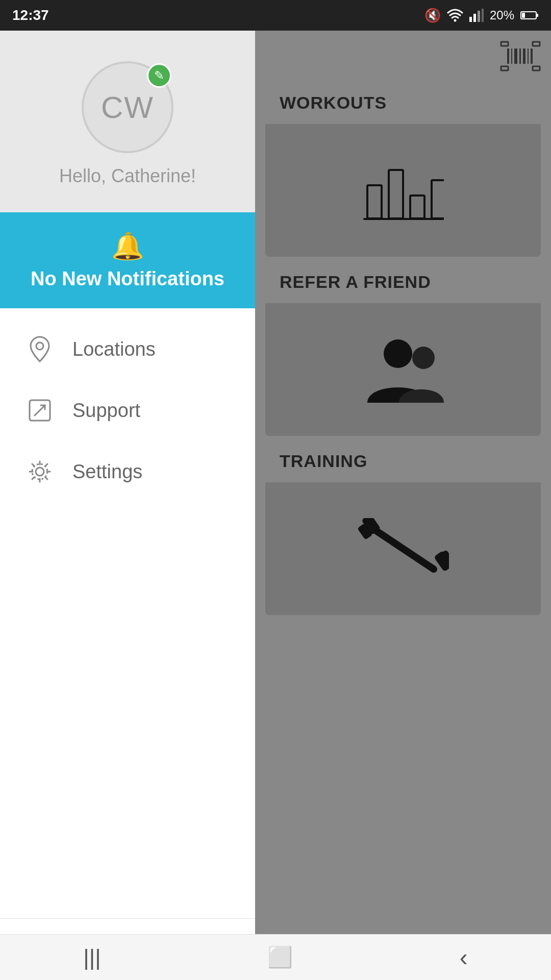  I want to click on support-icon, so click(40, 410).